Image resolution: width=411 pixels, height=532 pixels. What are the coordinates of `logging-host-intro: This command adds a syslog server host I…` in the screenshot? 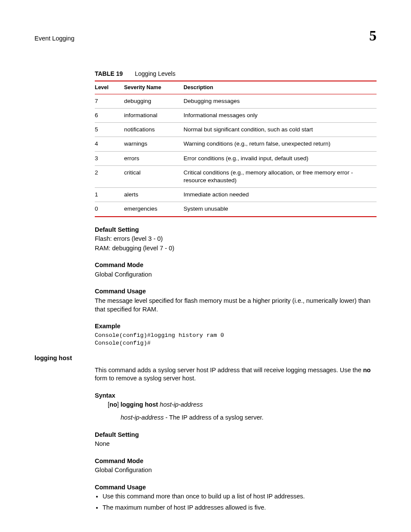 It's located at (236, 375).